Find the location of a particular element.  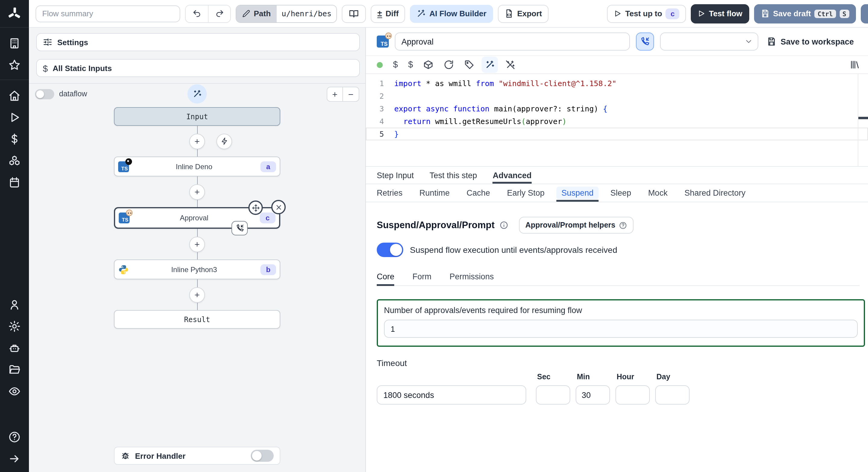

tab-retries: Retries is located at coordinates (390, 193).